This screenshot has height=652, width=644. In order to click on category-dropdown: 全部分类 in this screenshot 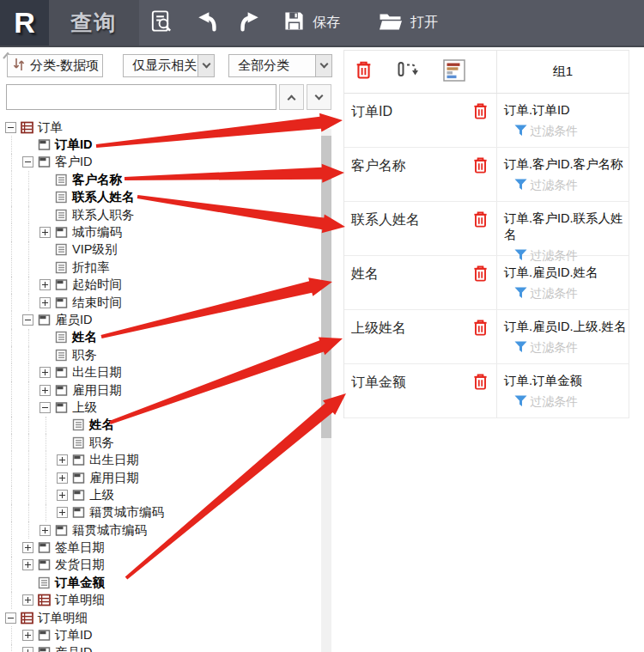, I will do `click(280, 65)`.